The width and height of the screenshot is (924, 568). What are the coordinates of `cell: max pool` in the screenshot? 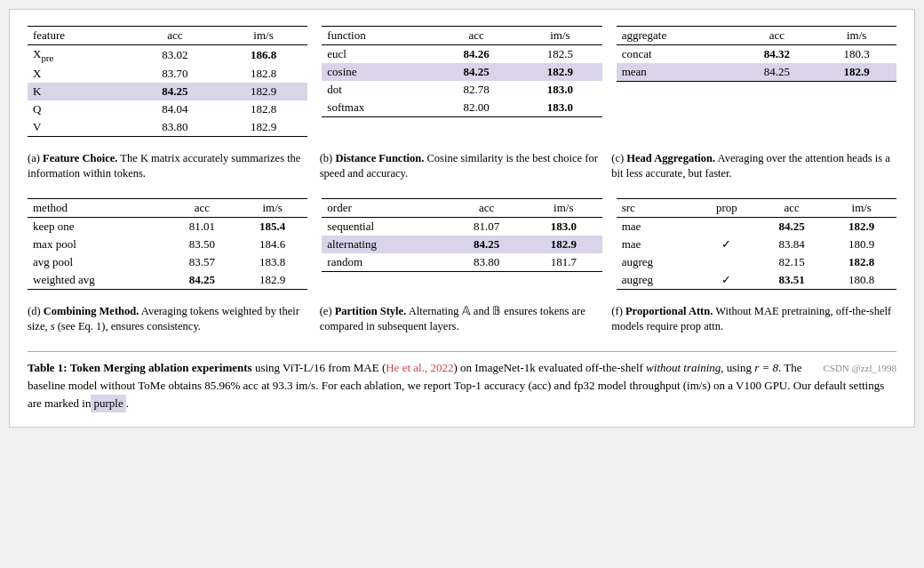 It's located at (98, 244).